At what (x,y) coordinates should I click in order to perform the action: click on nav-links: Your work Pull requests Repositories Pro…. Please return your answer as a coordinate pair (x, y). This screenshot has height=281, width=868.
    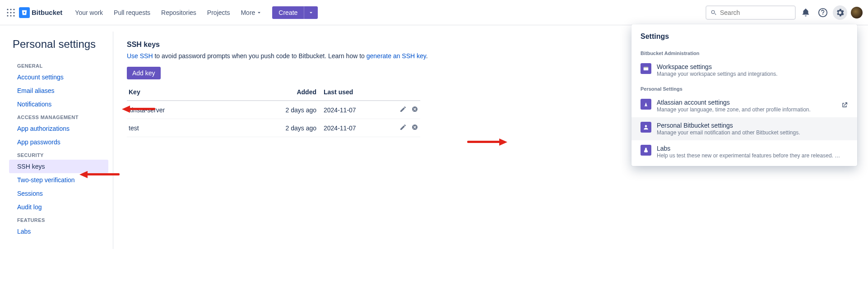
    Looking at the image, I should click on (169, 13).